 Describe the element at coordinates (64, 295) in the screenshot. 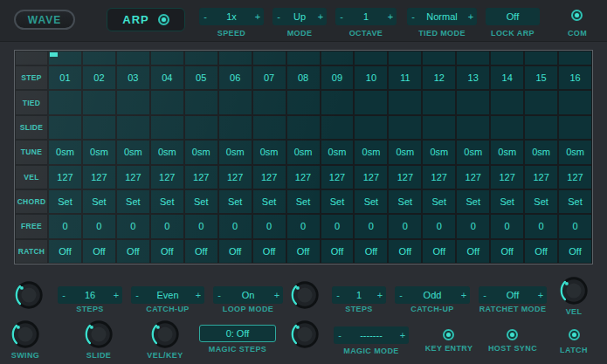

I see `arp-steps-minus-button: -` at that location.